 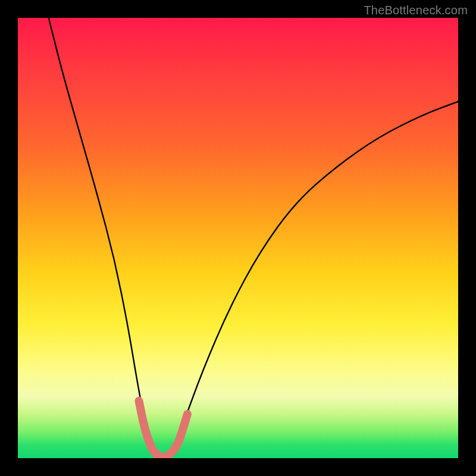 What do you see at coordinates (415, 11) in the screenshot?
I see `watermark-text: TheBottleneck.com` at bounding box center [415, 11].